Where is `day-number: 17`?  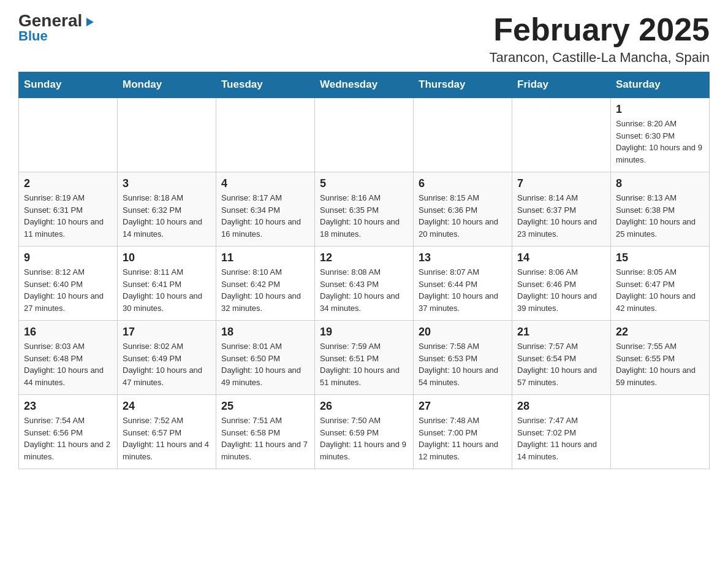
day-number: 17 is located at coordinates (167, 332).